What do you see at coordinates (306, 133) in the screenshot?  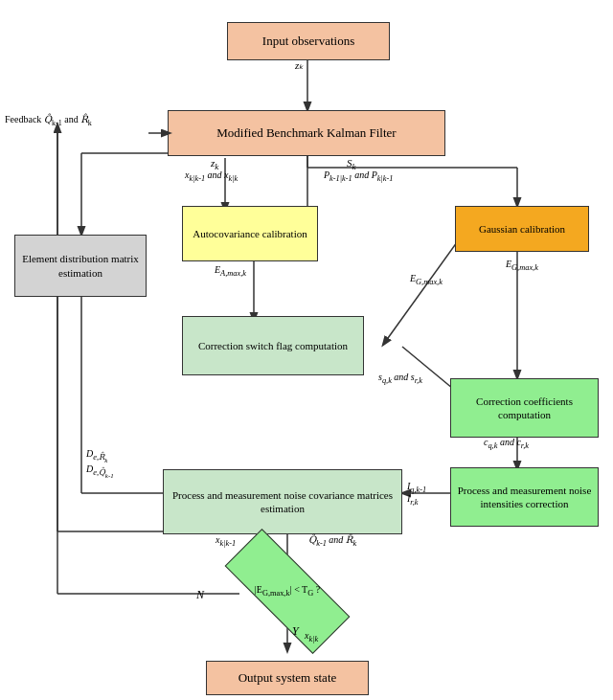 I see `kalman-filter-box: Modified Benchmark Kalman Filter` at bounding box center [306, 133].